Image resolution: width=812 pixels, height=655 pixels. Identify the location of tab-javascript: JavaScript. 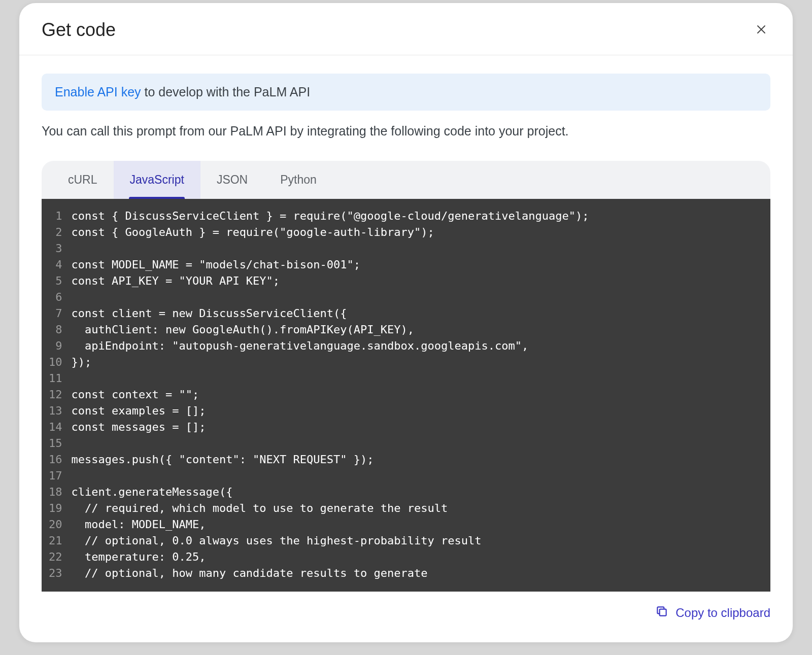
(157, 180).